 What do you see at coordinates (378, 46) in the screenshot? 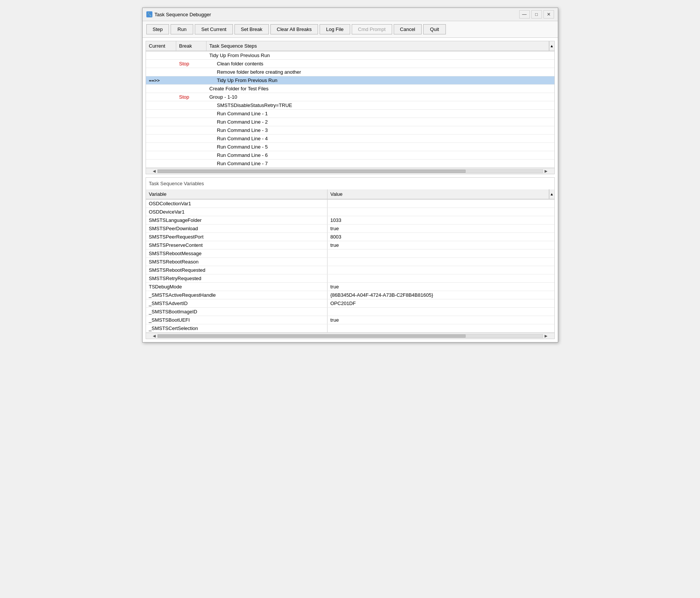
I see `header-steps: Task Sequence Steps` at bounding box center [378, 46].